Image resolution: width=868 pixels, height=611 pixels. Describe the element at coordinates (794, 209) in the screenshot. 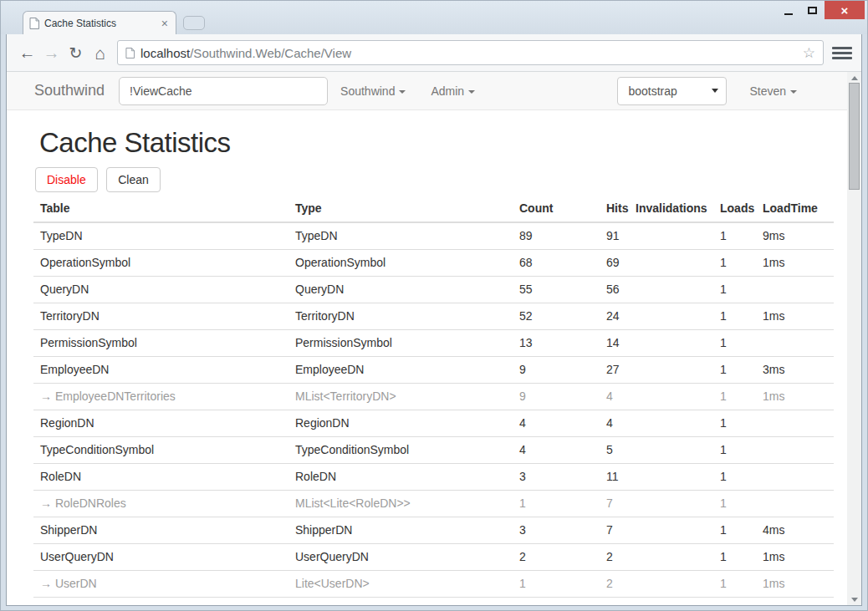

I see `column-header-loadtime: LoadTime` at that location.